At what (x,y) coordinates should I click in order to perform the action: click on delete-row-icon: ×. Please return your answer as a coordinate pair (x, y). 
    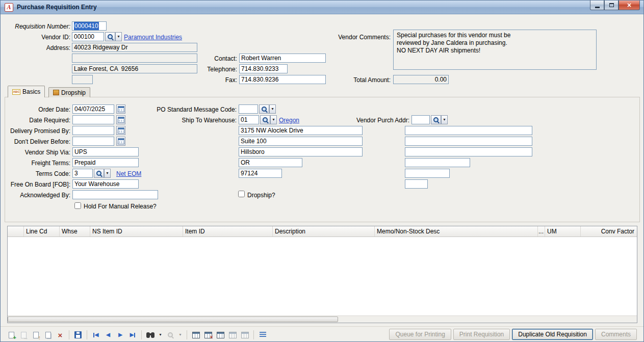
    Looking at the image, I should click on (60, 335).